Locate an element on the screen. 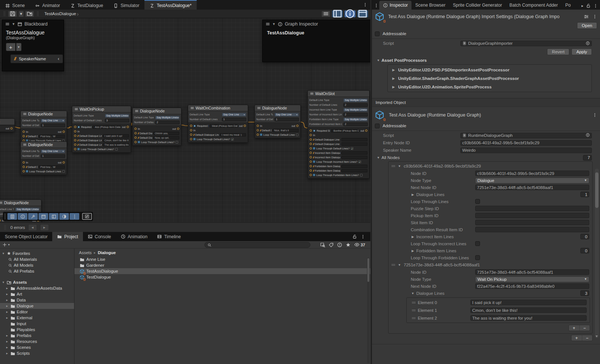  asset-testdialogue: {}TestDialogue is located at coordinates (222, 277).